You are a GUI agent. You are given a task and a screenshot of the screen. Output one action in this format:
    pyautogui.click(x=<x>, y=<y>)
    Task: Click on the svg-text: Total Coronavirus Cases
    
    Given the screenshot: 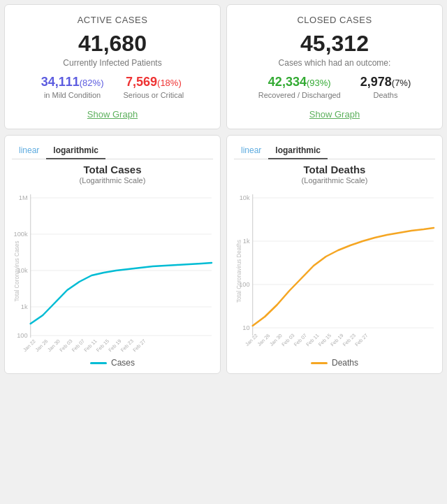 What is the action you would take?
    pyautogui.click(x=17, y=271)
    